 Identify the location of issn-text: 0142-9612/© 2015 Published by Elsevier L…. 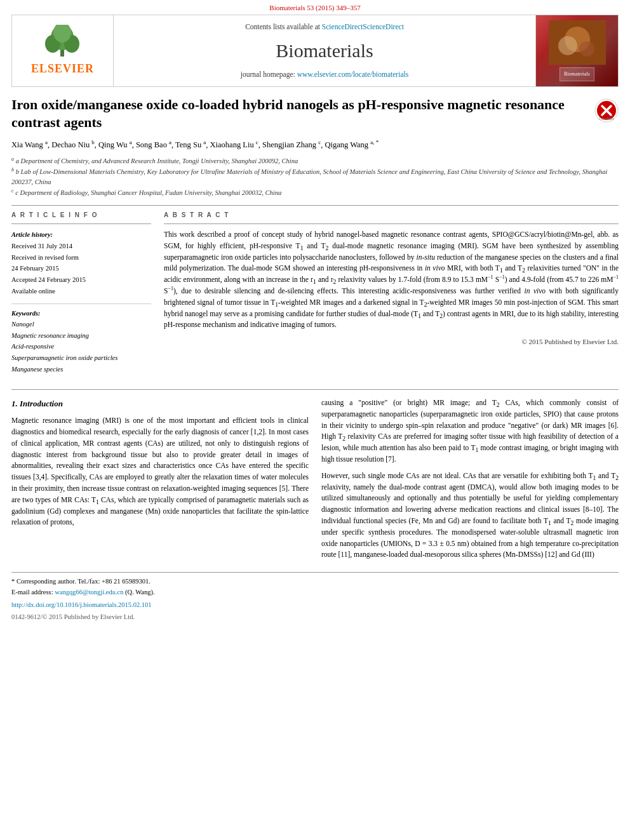
(73, 617).